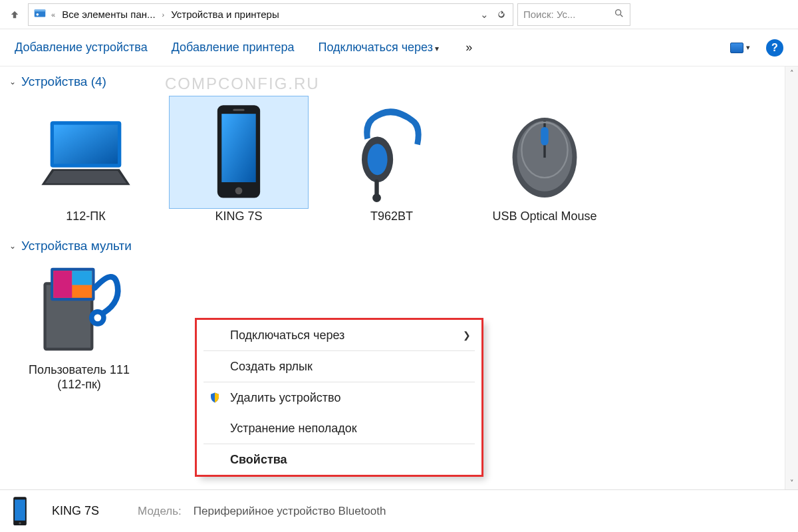 The width and height of the screenshot is (798, 532). Describe the element at coordinates (339, 428) in the screenshot. I see `menu-item-troubleshoot: Устранение неполадок` at that location.